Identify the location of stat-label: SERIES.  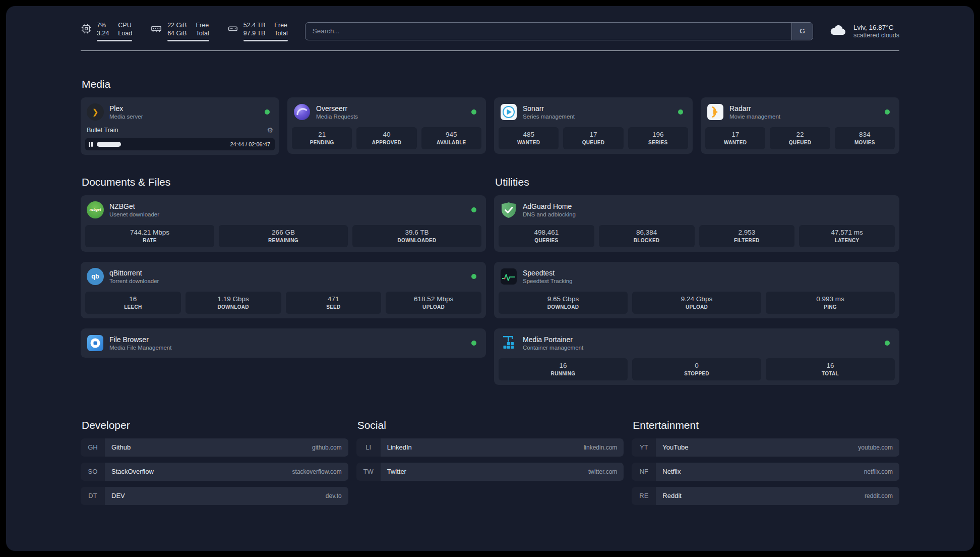
(658, 142).